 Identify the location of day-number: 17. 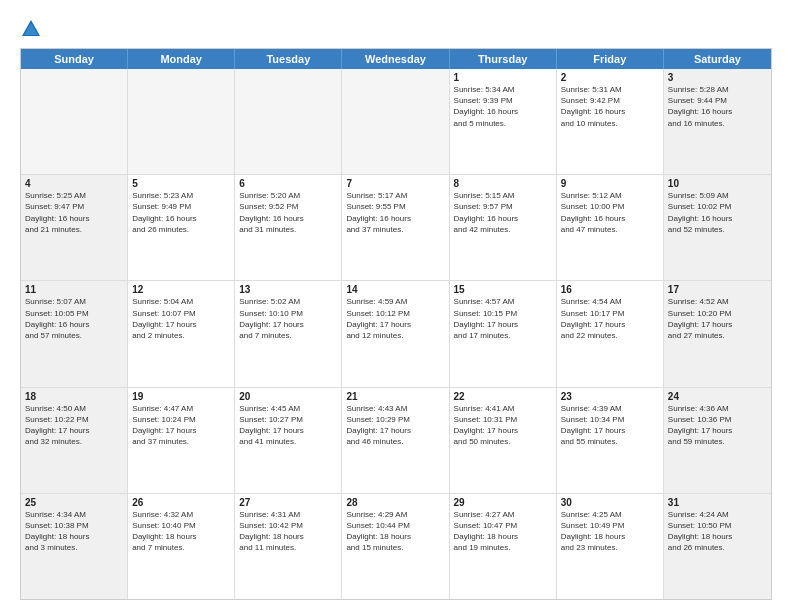
(718, 290).